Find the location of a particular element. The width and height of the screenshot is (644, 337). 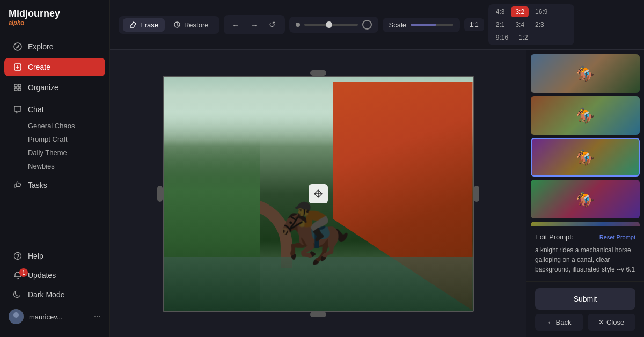

ratio-16-9-button: 16:9 is located at coordinates (541, 12).